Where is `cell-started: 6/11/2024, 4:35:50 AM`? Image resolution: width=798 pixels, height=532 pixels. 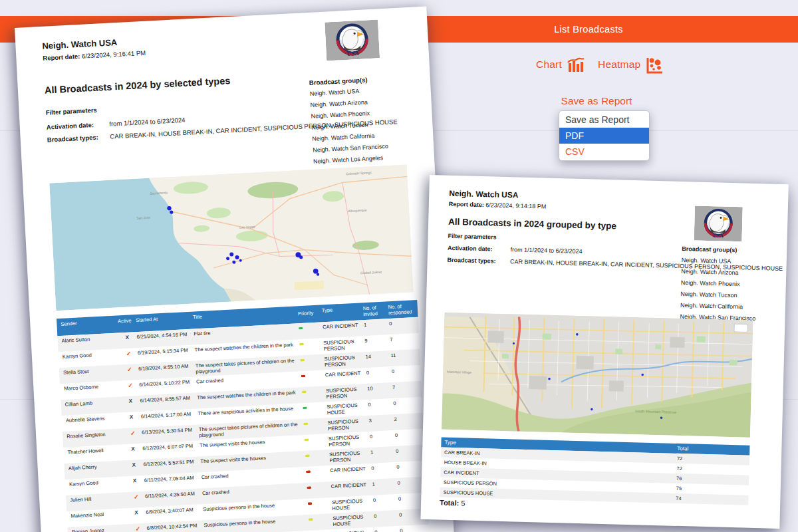
cell-started: 6/11/2024, 4:35:50 AM is located at coordinates (174, 495).